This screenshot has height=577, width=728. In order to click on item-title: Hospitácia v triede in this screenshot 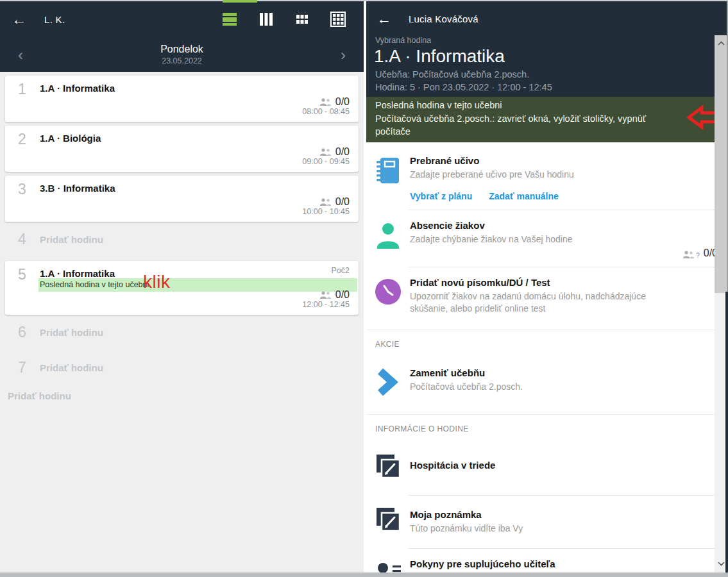, I will do `click(564, 462)`.